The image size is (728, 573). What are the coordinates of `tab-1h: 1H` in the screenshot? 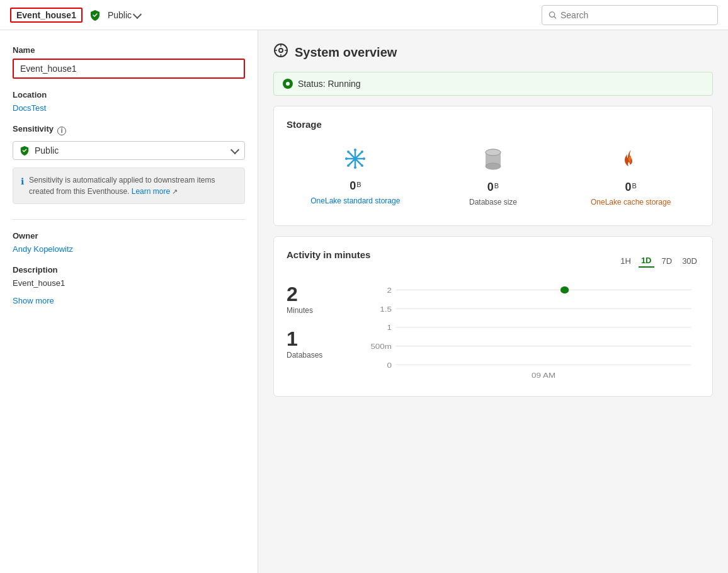 It's located at (626, 261).